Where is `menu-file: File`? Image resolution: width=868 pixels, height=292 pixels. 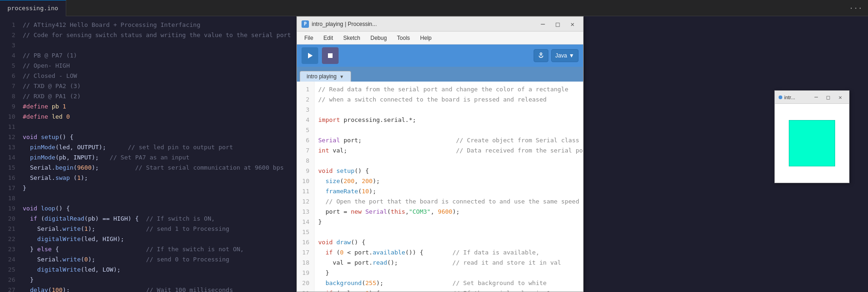 menu-file: File is located at coordinates (308, 38).